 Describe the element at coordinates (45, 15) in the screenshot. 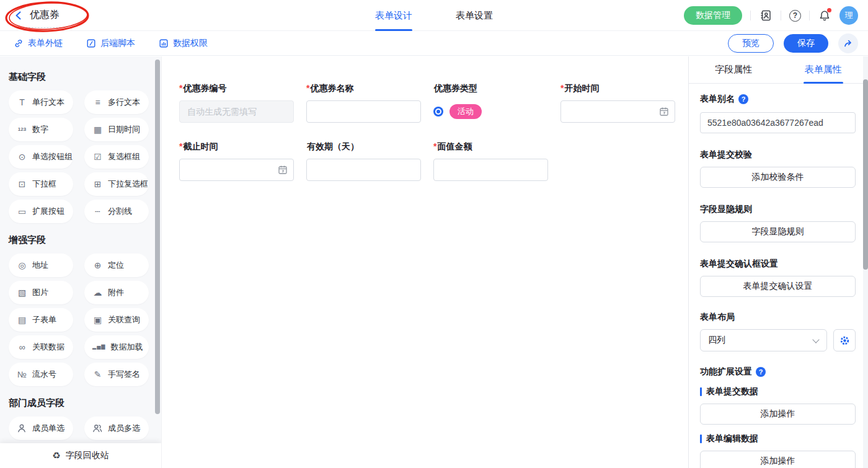

I see `page-title: 优惠券` at that location.